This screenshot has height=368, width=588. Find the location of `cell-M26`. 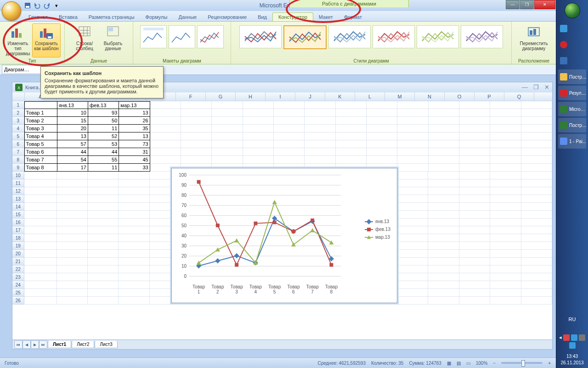

cell-M26 is located at coordinates (413, 301).